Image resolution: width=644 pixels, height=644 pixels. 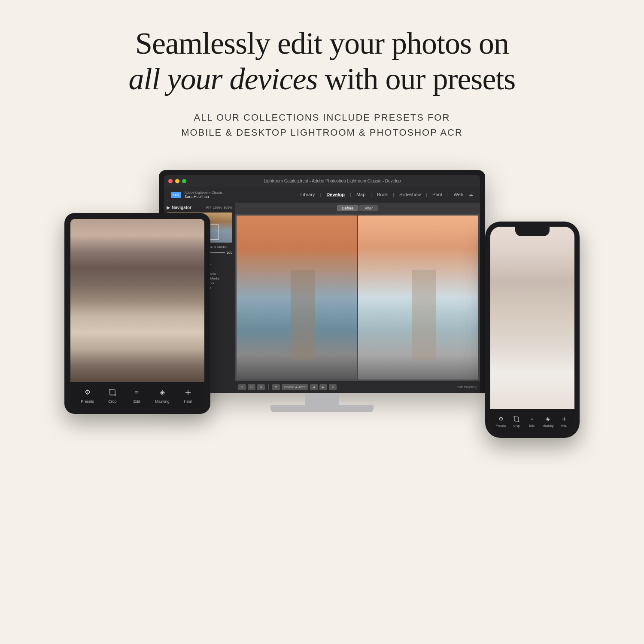 What do you see at coordinates (471, 195) in the screenshot?
I see `lr-cloud-icon: ☁` at bounding box center [471, 195].